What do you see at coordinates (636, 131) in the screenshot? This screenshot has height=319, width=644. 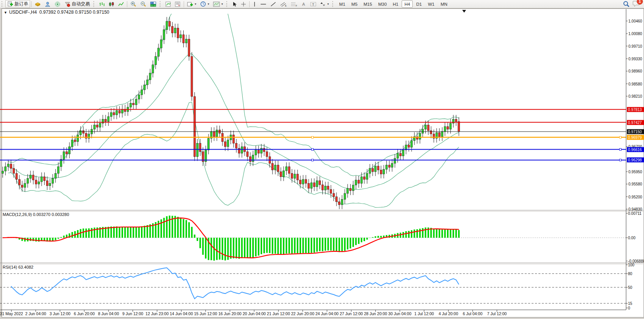 I see `price-level-label: 0.97150` at bounding box center [636, 131].